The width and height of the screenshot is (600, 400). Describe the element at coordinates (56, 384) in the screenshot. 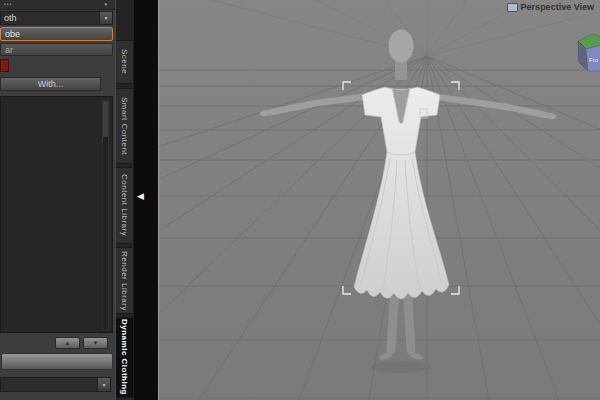

I see `bottom-dropdown: ▼` at that location.